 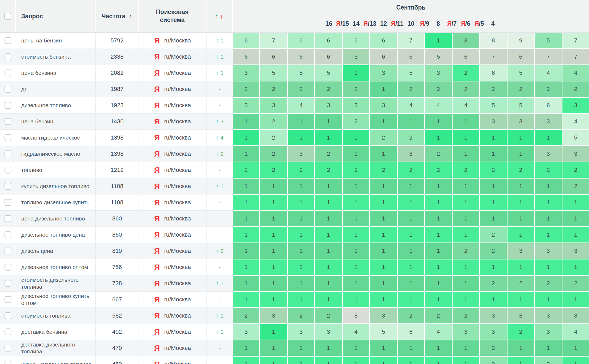 What do you see at coordinates (56, 41) in the screenshot?
I see `query-cell: цены на бензин` at bounding box center [56, 41].